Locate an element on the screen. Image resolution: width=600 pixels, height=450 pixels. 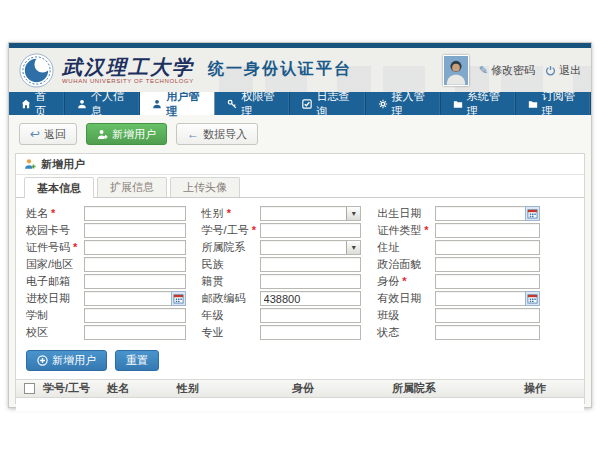
table-header-cell: 所属院系 is located at coordinates (458, 388).